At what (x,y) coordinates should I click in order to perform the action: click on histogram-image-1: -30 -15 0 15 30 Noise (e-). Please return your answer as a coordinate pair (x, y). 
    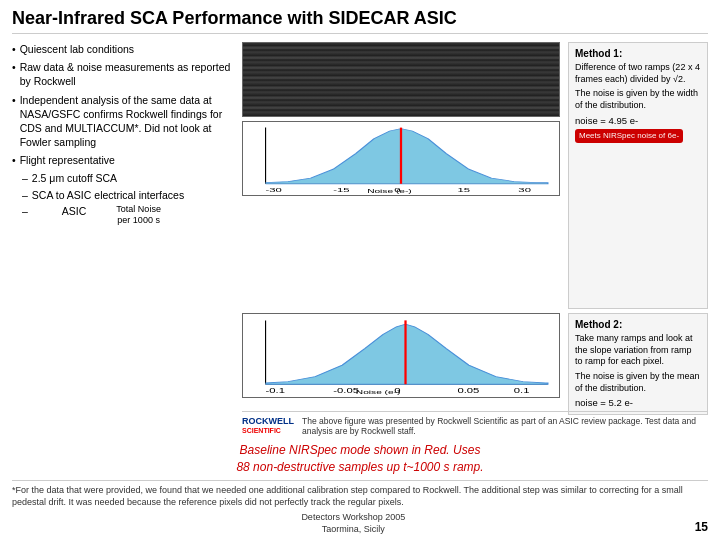
    Looking at the image, I should click on (401, 158).